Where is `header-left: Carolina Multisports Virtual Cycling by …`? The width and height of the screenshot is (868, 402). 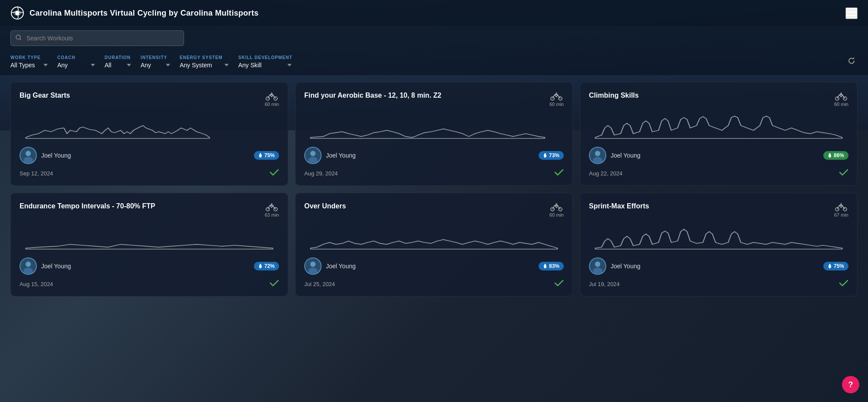 header-left: Carolina Multisports Virtual Cycling by … is located at coordinates (135, 13).